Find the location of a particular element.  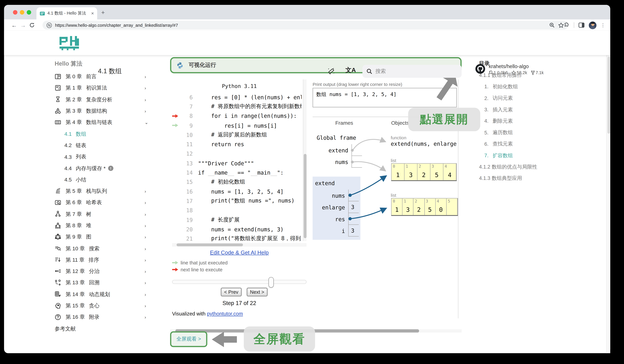

site-info-icon is located at coordinates (49, 25).